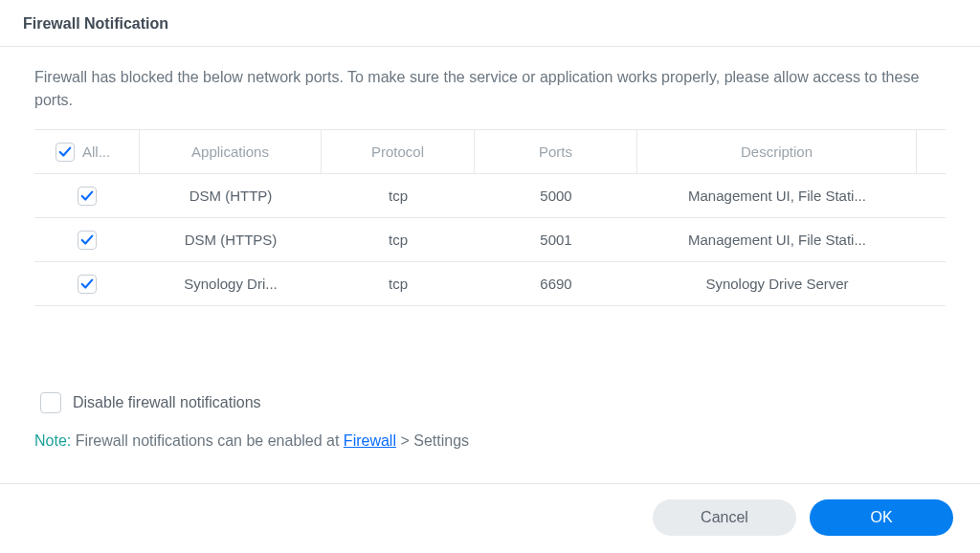  Describe the element at coordinates (433, 440) in the screenshot. I see `note-part2: > Settings` at that location.